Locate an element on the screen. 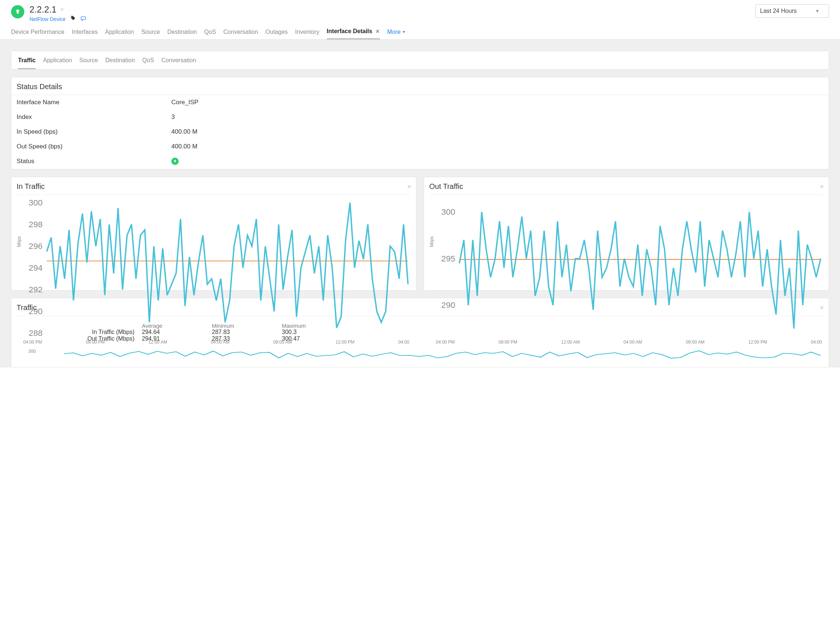 This screenshot has width=840, height=633. tabs-more: More ▼ is located at coordinates (396, 34).